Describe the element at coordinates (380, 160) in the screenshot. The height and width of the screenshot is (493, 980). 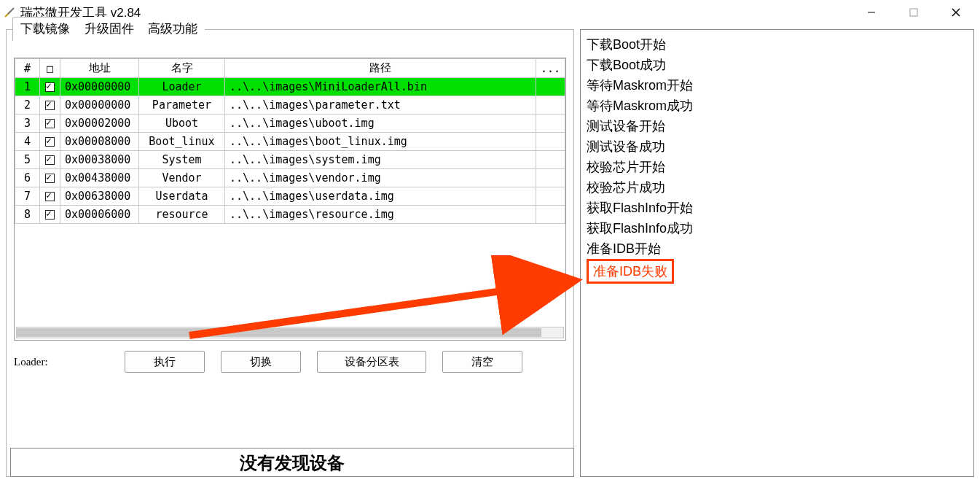
I see `cell-path: ..\..\images\system.img` at that location.